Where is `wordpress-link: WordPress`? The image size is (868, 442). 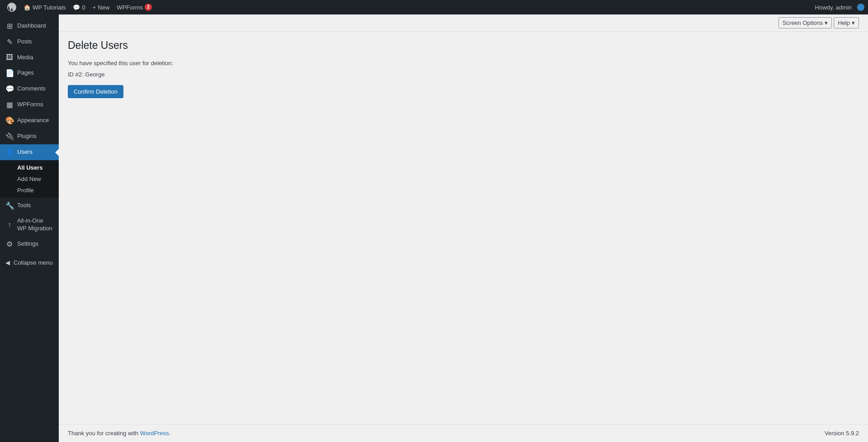
wordpress-link: WordPress is located at coordinates (155, 433).